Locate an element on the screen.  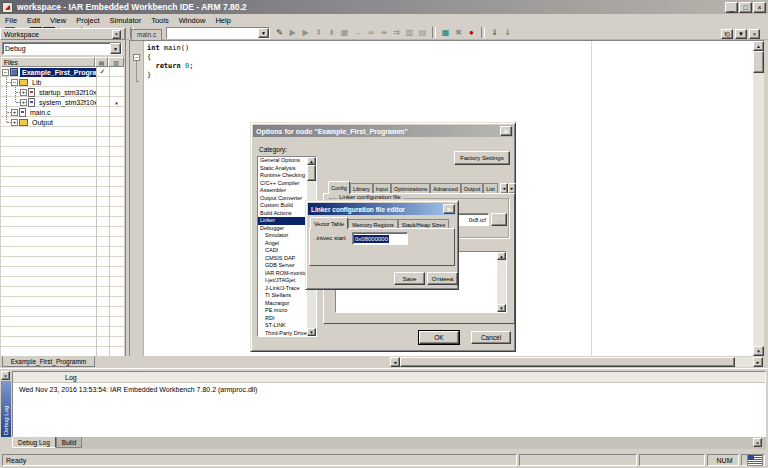
file-c-icon is located at coordinates (32, 102).